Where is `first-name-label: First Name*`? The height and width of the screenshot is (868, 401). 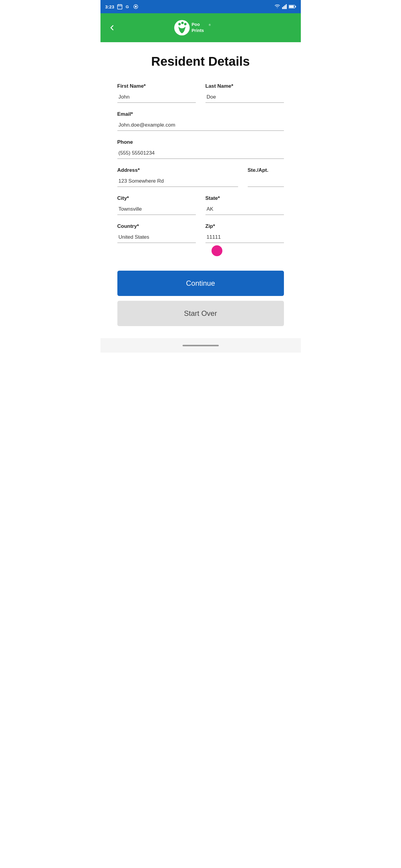
first-name-label: First Name* is located at coordinates (156, 86).